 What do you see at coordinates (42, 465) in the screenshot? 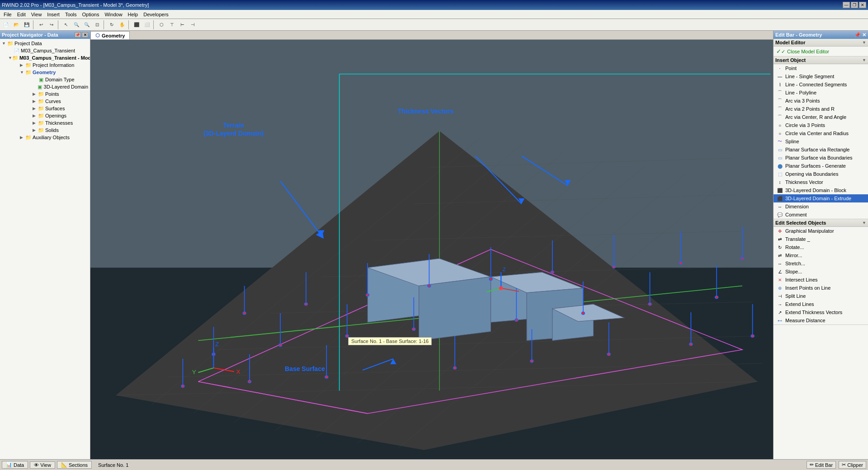
I see `status-tab-view: 👁 View` at bounding box center [42, 465].